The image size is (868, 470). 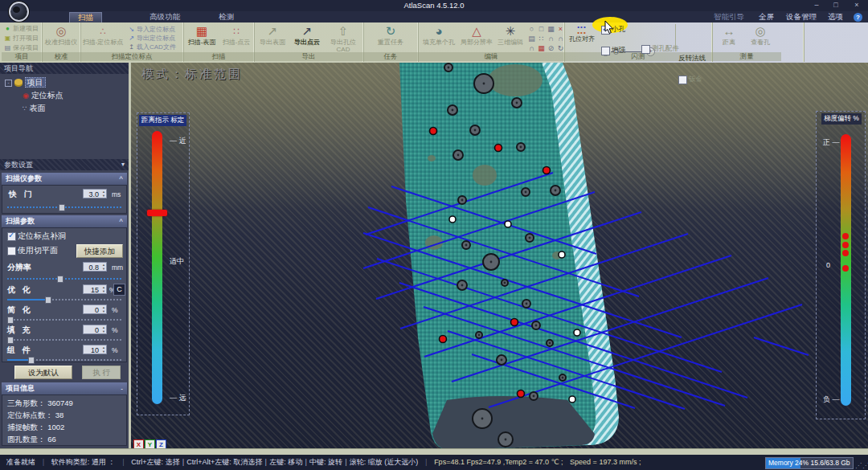 I want to click on shutter-value-box: 3.0▲▼, so click(x=95, y=194).